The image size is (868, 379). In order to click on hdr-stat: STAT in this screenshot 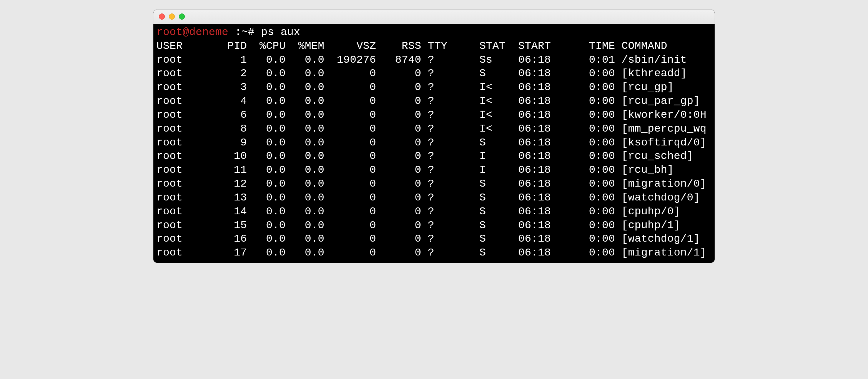, I will do `click(499, 46)`.